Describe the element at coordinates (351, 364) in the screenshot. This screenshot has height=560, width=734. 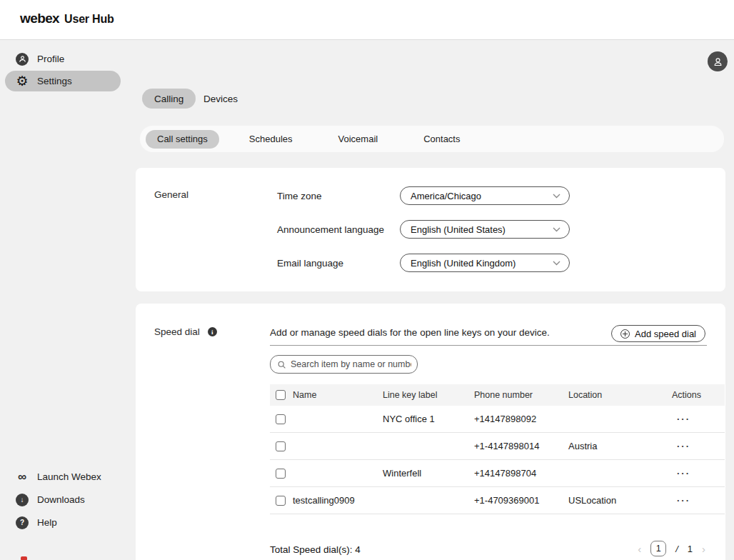
I see `search-input` at that location.